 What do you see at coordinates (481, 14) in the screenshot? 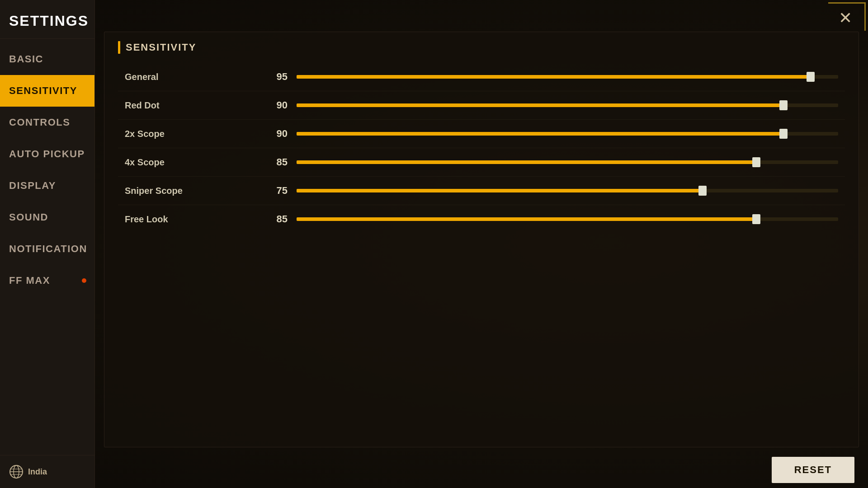
I see `top-bar` at bounding box center [481, 14].